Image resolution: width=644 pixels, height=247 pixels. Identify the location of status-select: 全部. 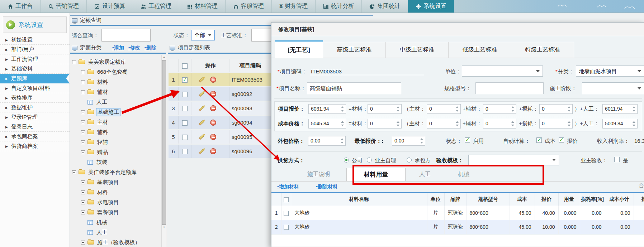
(203, 35).